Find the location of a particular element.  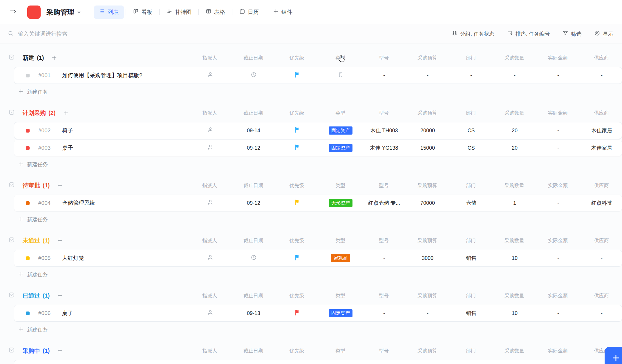

cell-budget: 20000 is located at coordinates (428, 131).